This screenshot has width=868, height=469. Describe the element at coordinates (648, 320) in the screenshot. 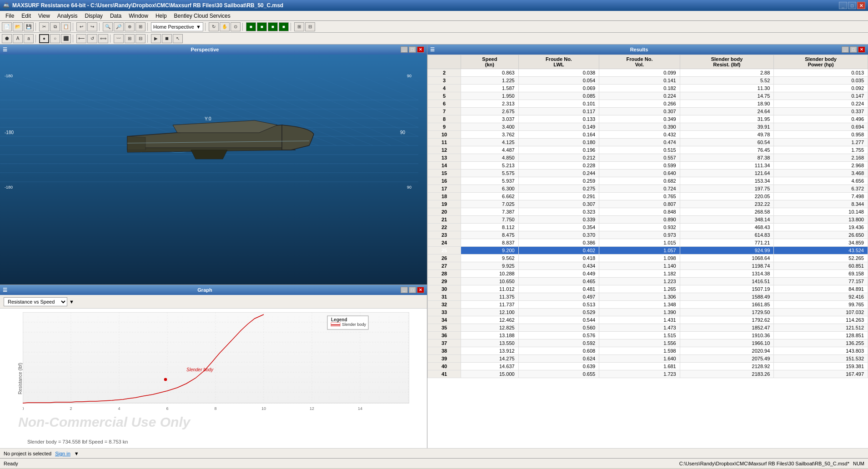

I see `table-row: 3412.4620.5441.4311792.62114.263` at that location.